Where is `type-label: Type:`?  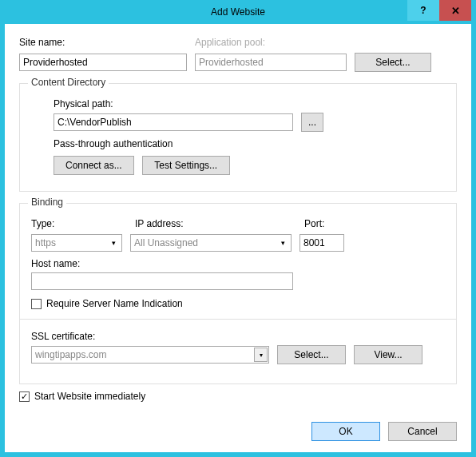 type-label: Type: is located at coordinates (79, 224).